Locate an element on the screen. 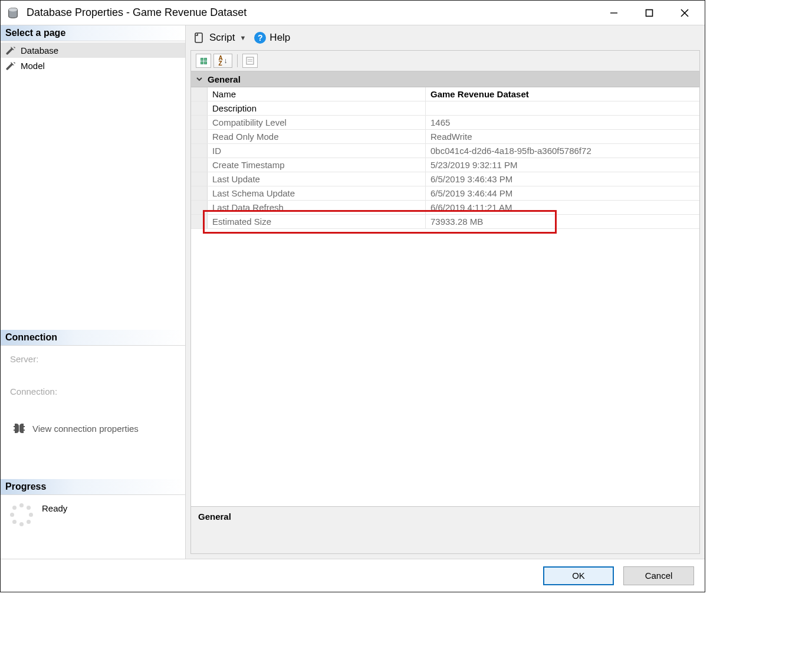 This screenshot has width=802, height=672. cancel-button: Cancel is located at coordinates (659, 576).